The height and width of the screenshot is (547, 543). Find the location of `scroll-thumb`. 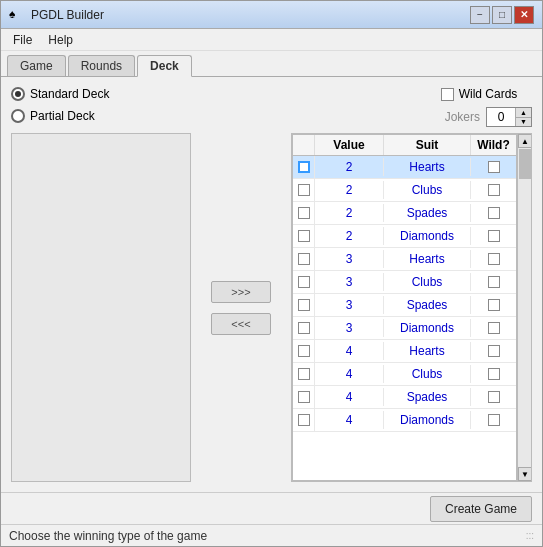

scroll-thumb is located at coordinates (525, 164).